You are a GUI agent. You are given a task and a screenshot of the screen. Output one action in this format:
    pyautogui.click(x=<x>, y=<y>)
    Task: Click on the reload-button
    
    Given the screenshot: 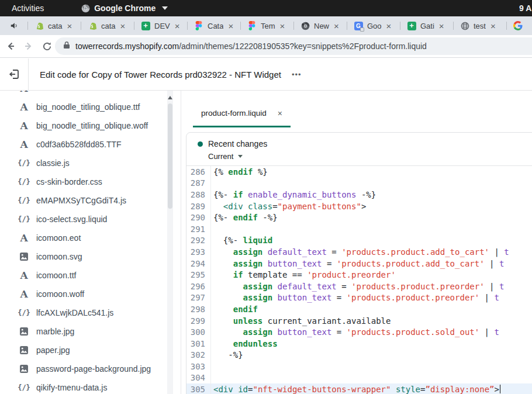 What is the action you would take?
    pyautogui.click(x=47, y=46)
    